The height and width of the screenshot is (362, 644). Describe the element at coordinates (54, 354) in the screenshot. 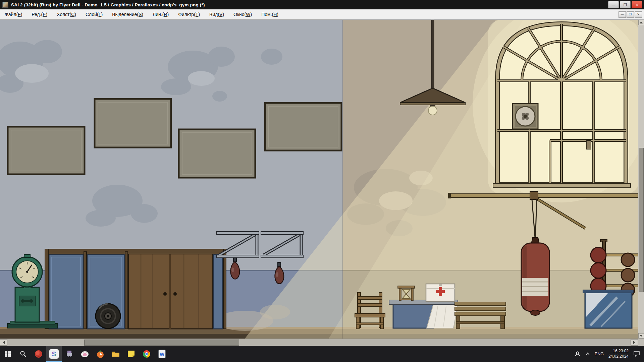

I see `taskbar-app-sai2: S` at that location.